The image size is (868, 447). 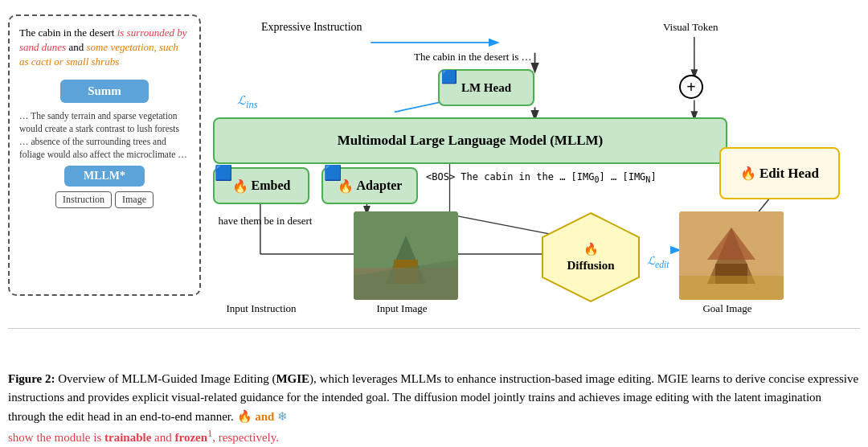 I want to click on diffusion-hex-svg: 🔥 Diffusion, so click(x=591, y=257).